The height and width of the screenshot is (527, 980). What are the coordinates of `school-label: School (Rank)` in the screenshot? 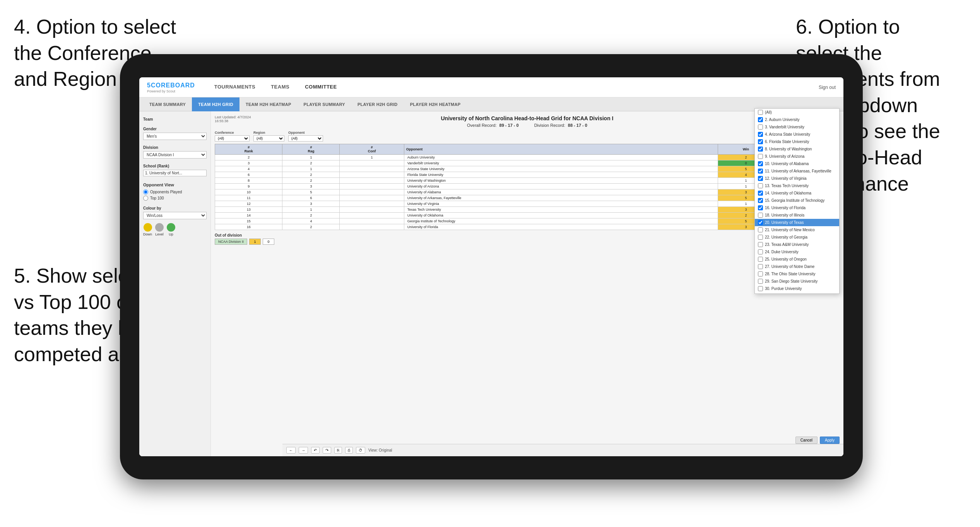 It's located at (175, 166).